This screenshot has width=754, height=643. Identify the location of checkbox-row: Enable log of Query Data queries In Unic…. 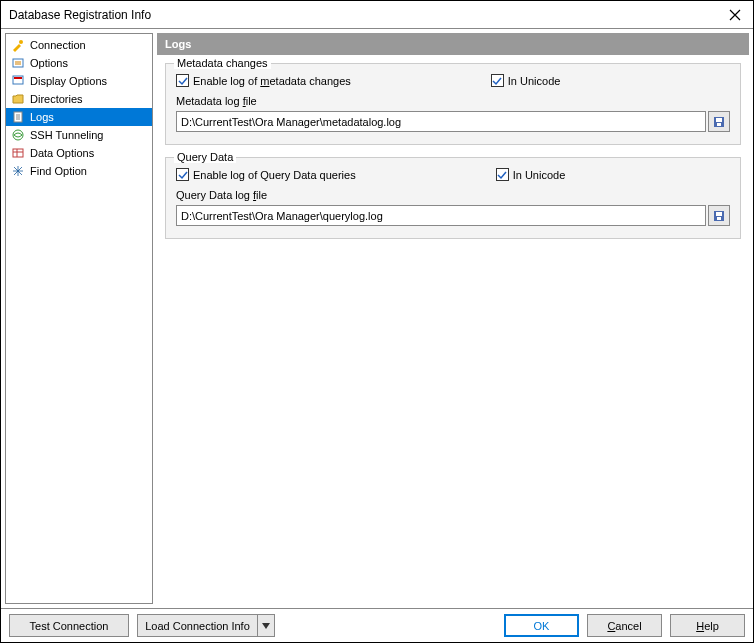
(453, 174).